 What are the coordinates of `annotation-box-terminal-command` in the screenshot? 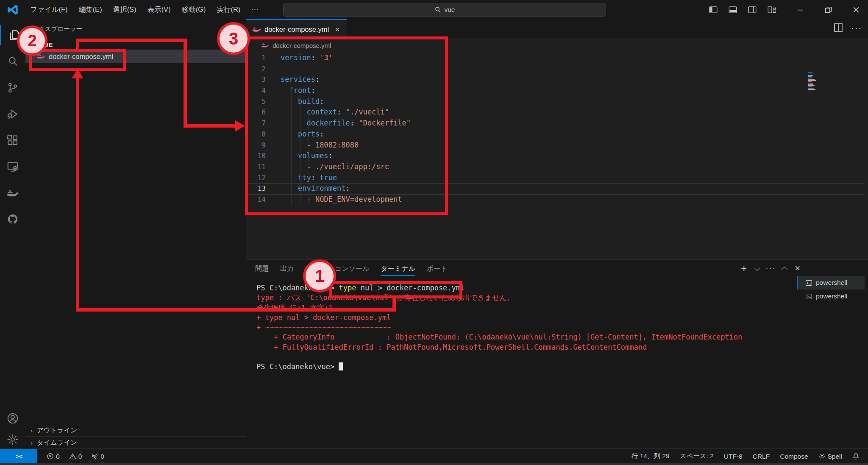 It's located at (396, 290).